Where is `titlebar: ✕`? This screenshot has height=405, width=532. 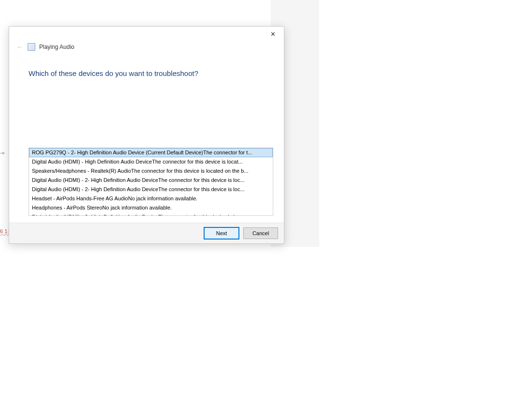 titlebar: ✕ is located at coordinates (147, 34).